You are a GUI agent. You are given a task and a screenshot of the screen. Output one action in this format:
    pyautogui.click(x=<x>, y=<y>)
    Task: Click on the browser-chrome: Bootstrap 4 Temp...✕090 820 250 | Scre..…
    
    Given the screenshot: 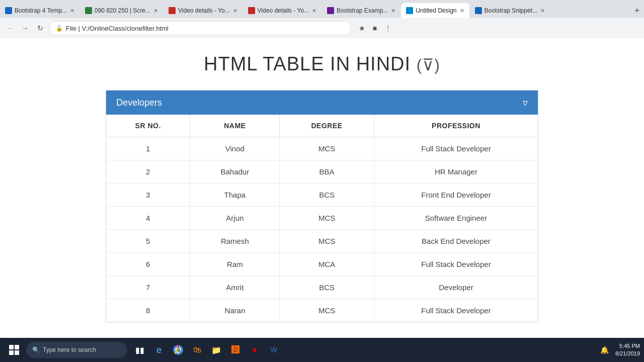 What is the action you would take?
    pyautogui.click(x=322, y=19)
    